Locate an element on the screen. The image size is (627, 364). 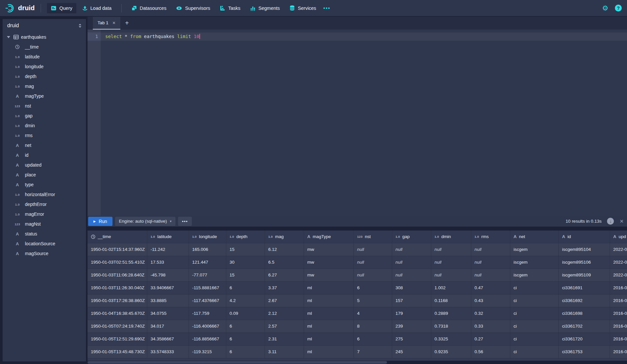
tree-column-net: Anet is located at coordinates (44, 145).